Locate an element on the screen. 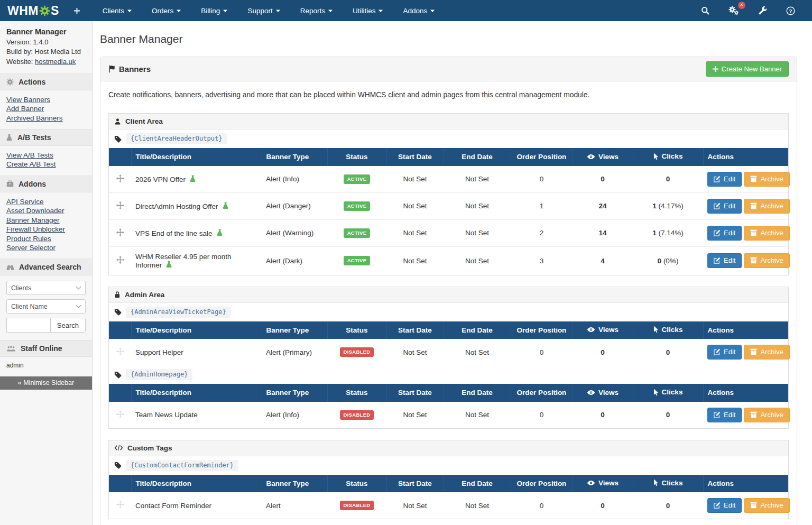 The height and width of the screenshot is (525, 812). column-header-content: Actions is located at coordinates (721, 156).